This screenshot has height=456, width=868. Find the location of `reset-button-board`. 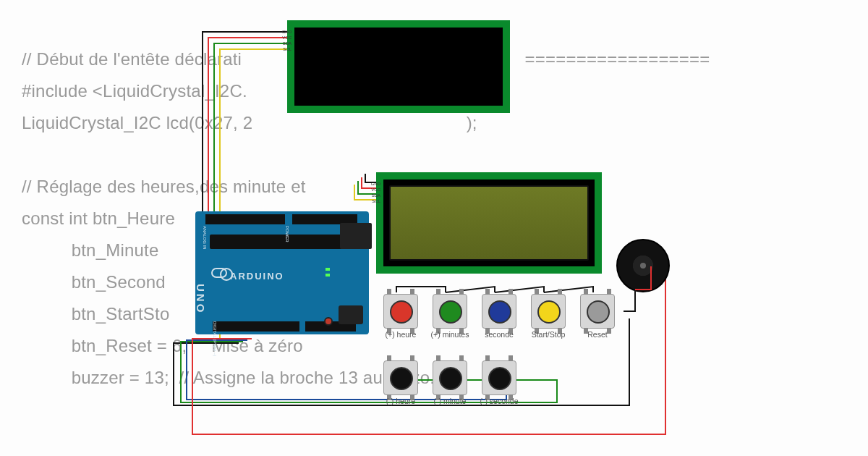

reset-button-board is located at coordinates (328, 321).